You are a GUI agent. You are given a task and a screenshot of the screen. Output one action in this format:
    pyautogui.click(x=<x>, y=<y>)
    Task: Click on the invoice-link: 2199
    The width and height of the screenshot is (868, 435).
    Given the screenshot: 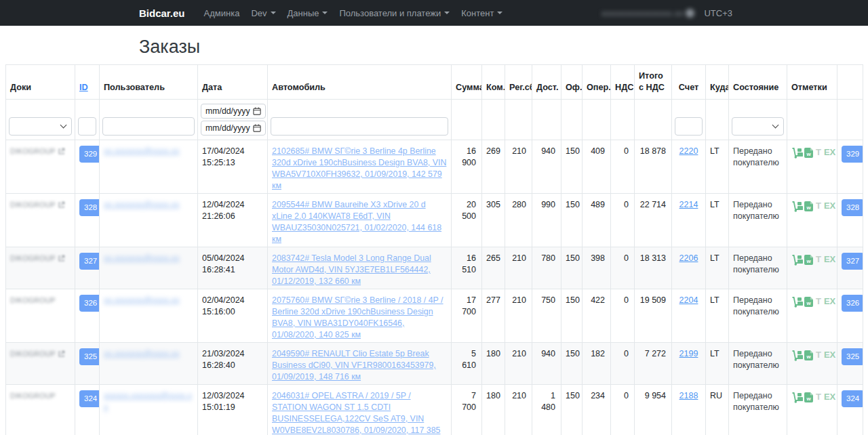 What is the action you would take?
    pyautogui.click(x=689, y=354)
    